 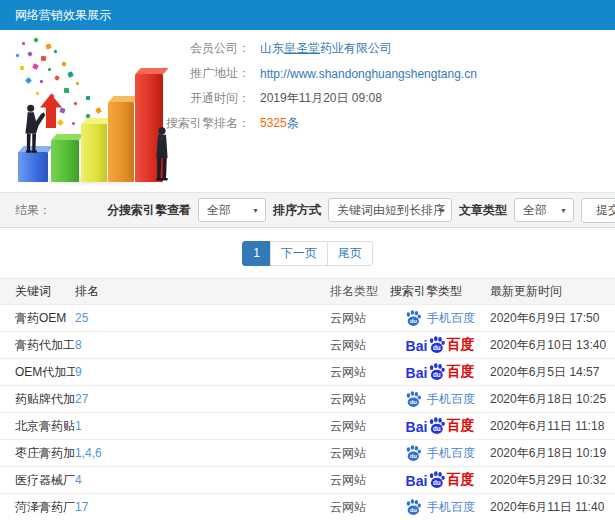 I want to click on company-link: 山东皇圣堂药业有限公司, so click(x=326, y=48).